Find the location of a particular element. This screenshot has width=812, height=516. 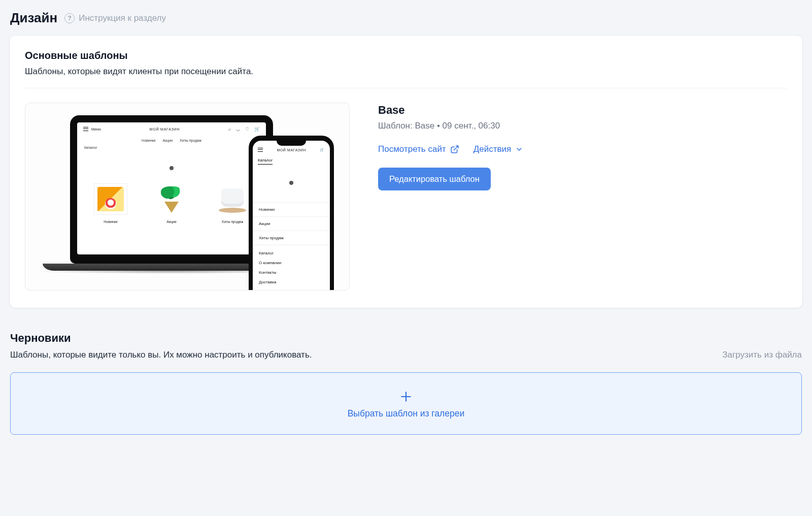

main-templates-heading: Основные шаблоны is located at coordinates (406, 56).